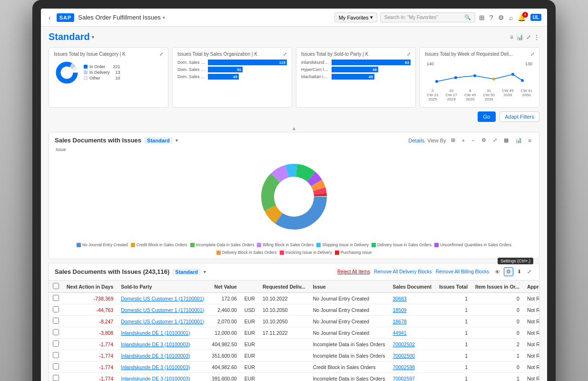 The image size is (588, 381). Describe the element at coordinates (177, 140) in the screenshot. I see `chart-section-dropdown: ▾` at that location.